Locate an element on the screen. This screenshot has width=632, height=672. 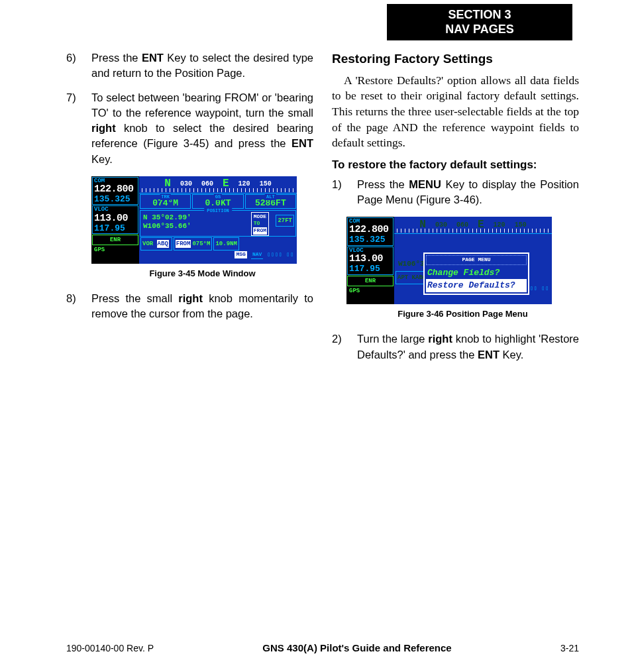
gps-main-panel: N 030 060 E 120 150 TRK074°M GS0.0KT ALT… is located at coordinates (218, 220).